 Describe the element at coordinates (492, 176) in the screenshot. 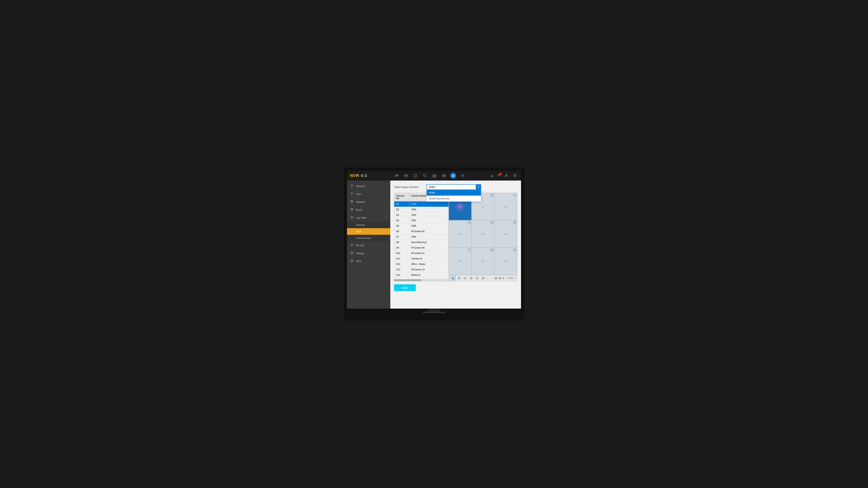

I see `download-icon` at that location.